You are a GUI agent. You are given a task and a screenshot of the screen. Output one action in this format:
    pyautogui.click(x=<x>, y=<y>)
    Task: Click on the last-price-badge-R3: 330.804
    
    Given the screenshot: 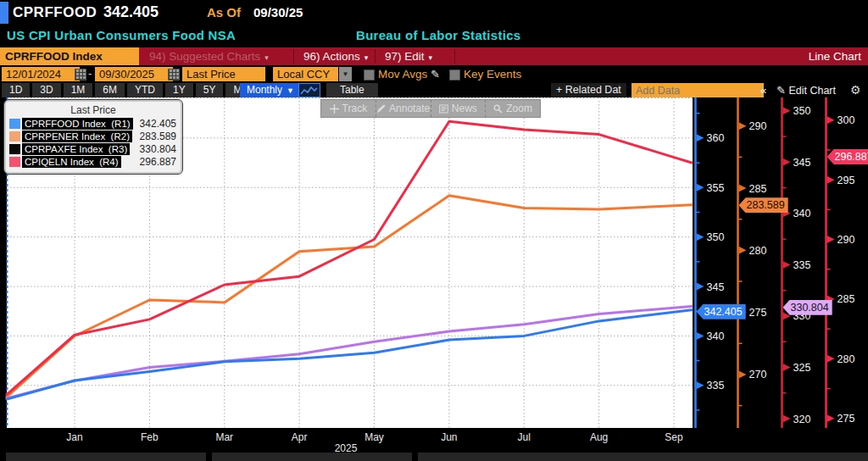 What is the action you would take?
    pyautogui.click(x=808, y=308)
    